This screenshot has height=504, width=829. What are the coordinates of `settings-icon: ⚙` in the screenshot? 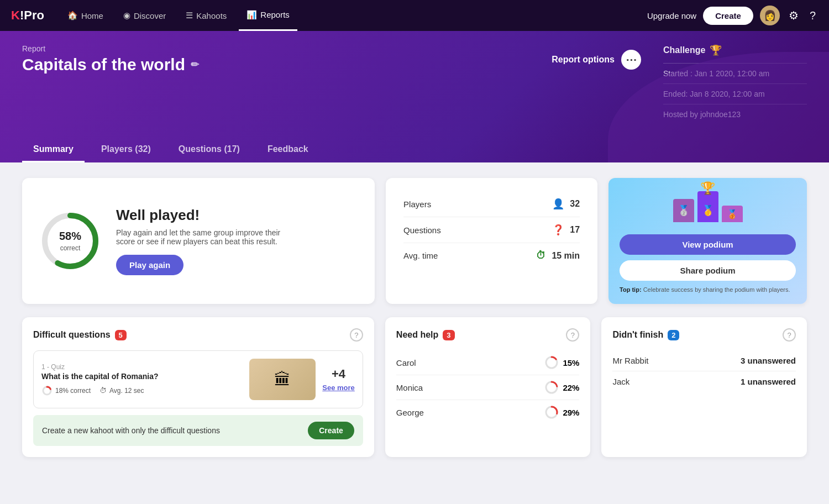 It's located at (794, 15).